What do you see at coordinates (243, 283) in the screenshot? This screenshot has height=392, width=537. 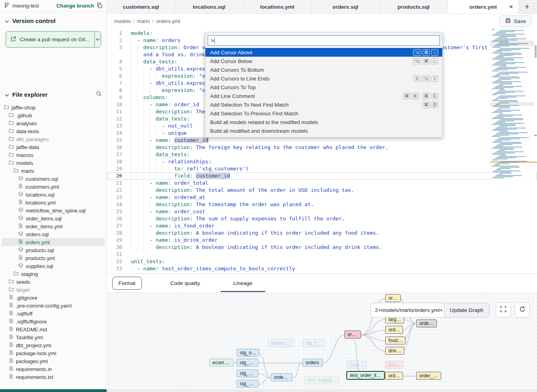 I see `bottom-tab-Lineage: Lineage` at bounding box center [243, 283].